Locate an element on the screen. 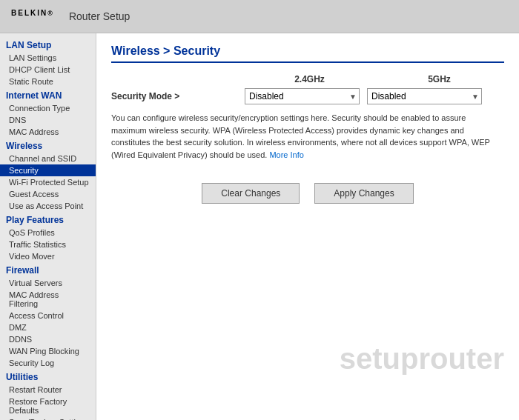  sidebar-item-mac-address-filtering: MAC Address Filtering is located at coordinates (47, 299).